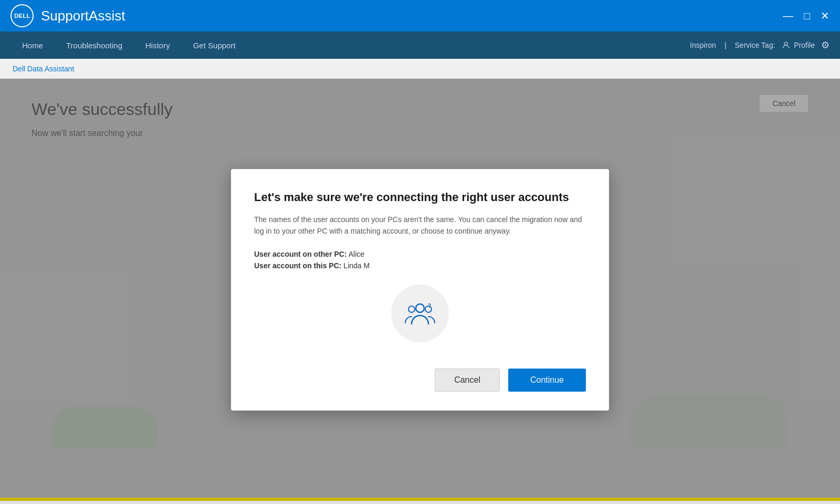 This screenshot has height=504, width=840. Describe the element at coordinates (22, 16) in the screenshot. I see `dell-logo-icon: DELL` at that location.